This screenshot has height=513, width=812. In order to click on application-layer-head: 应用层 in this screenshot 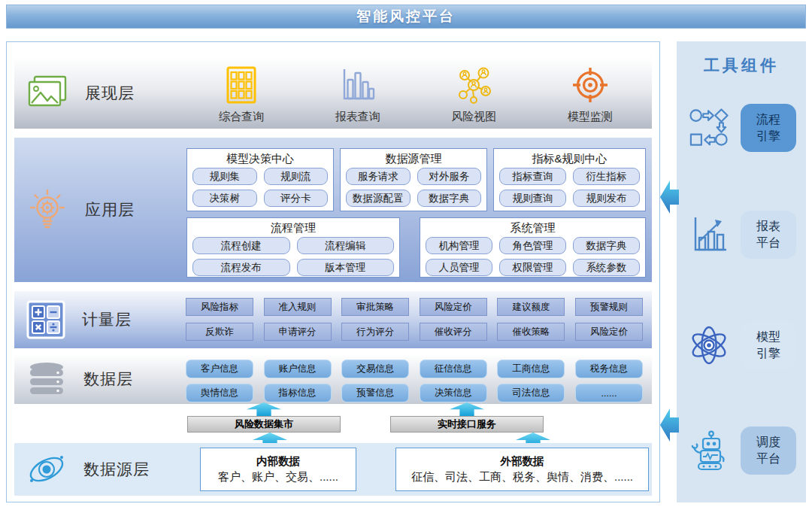, I will do `click(80, 210)`.